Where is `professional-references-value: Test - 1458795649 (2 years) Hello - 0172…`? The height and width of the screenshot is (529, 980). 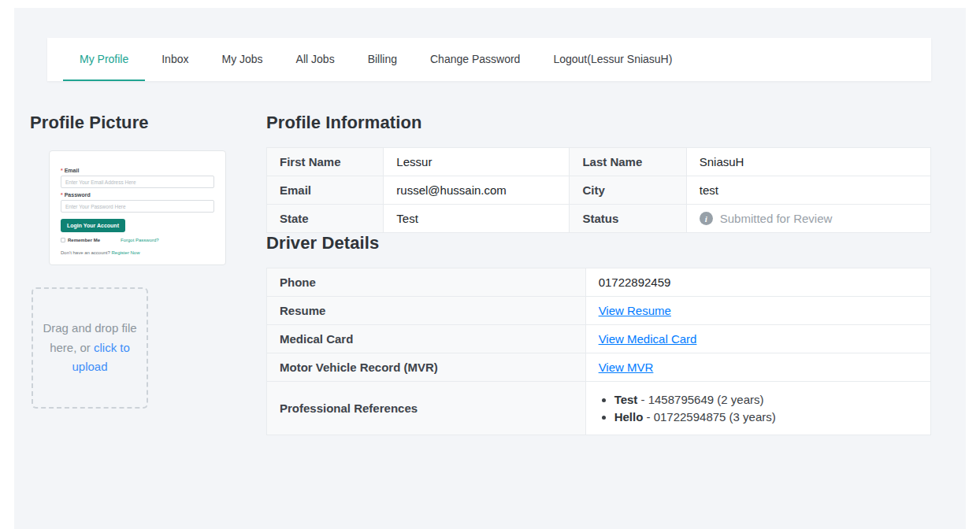
professional-references-value: Test - 1458795649 (2 years) Hello - 0172… is located at coordinates (758, 409).